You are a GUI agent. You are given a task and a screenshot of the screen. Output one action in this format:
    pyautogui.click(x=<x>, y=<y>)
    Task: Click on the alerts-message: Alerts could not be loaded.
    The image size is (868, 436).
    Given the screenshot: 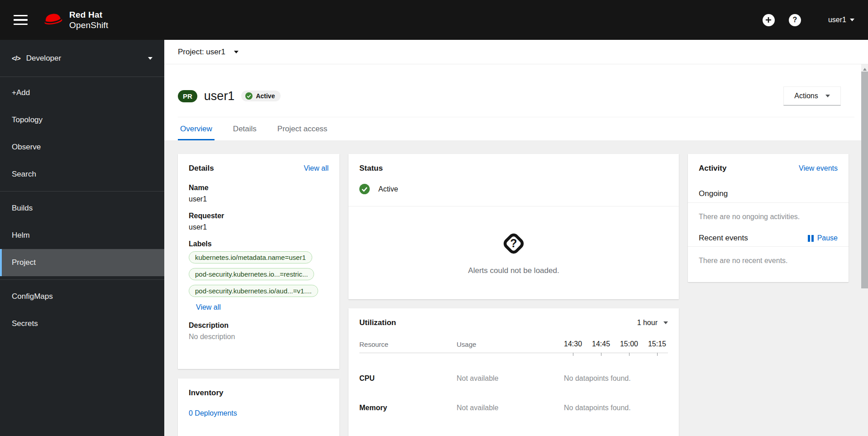 What is the action you would take?
    pyautogui.click(x=513, y=271)
    